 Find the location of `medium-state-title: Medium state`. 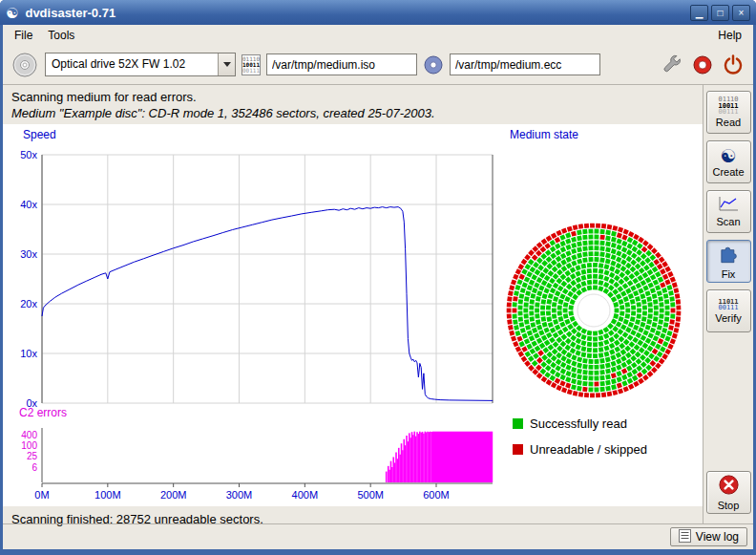

medium-state-title: Medium state is located at coordinates (544, 135).